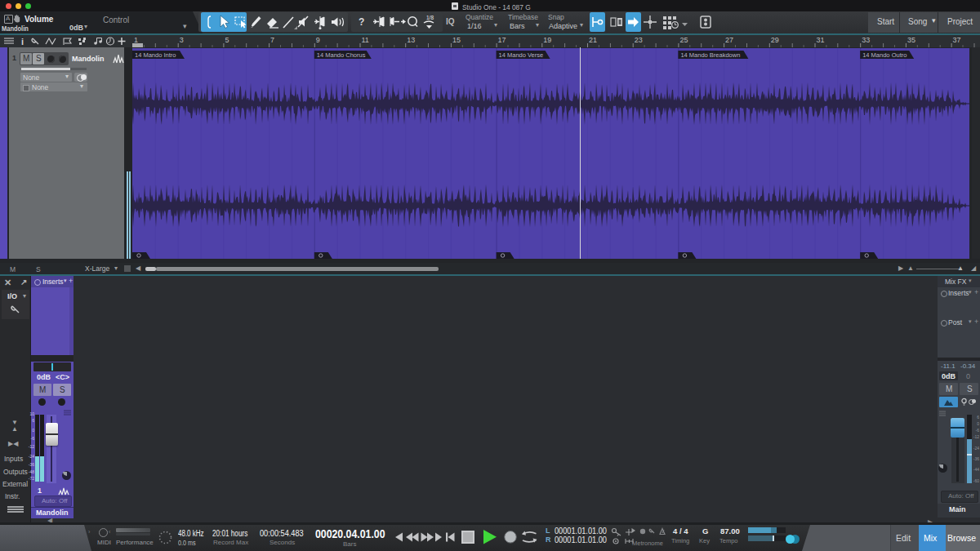  What do you see at coordinates (547, 40) in the screenshot?
I see `svg-text: 19` at bounding box center [547, 40].